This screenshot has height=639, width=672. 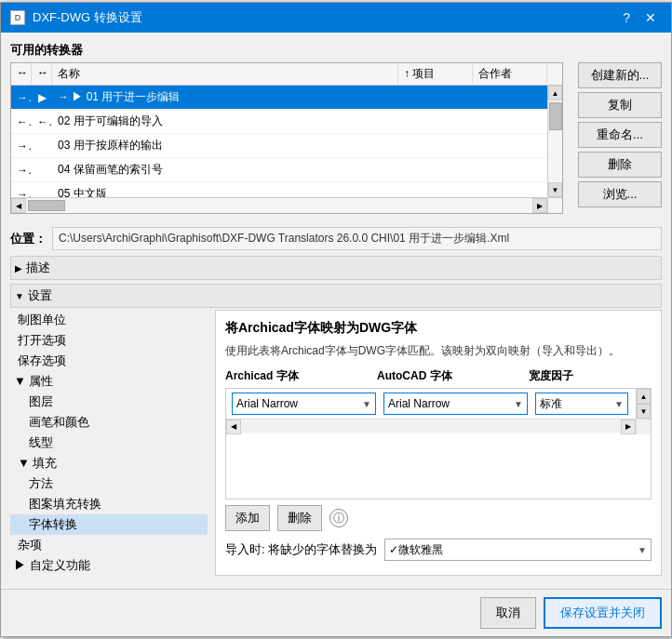 I want to click on tree-item-custom: ▶ 自定义功能, so click(x=109, y=566).